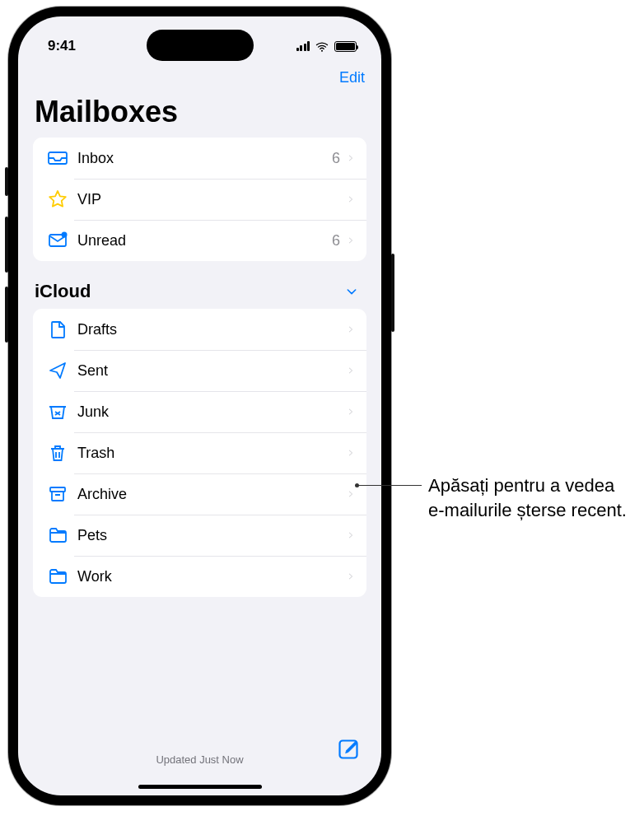 This screenshot has width=644, height=830. What do you see at coordinates (199, 759) in the screenshot?
I see `update-status: Updated Just Now` at bounding box center [199, 759].